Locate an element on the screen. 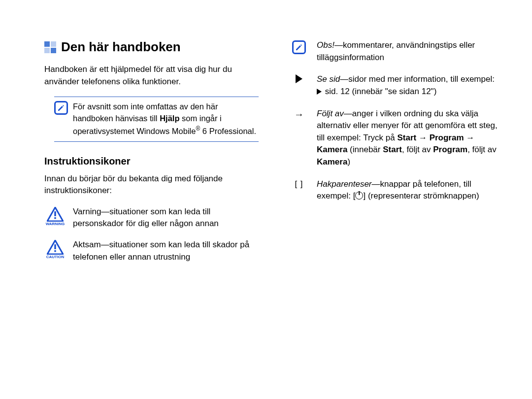 This screenshot has width=532, height=399. hak-lead: Hakparenteser is located at coordinates (344, 184).